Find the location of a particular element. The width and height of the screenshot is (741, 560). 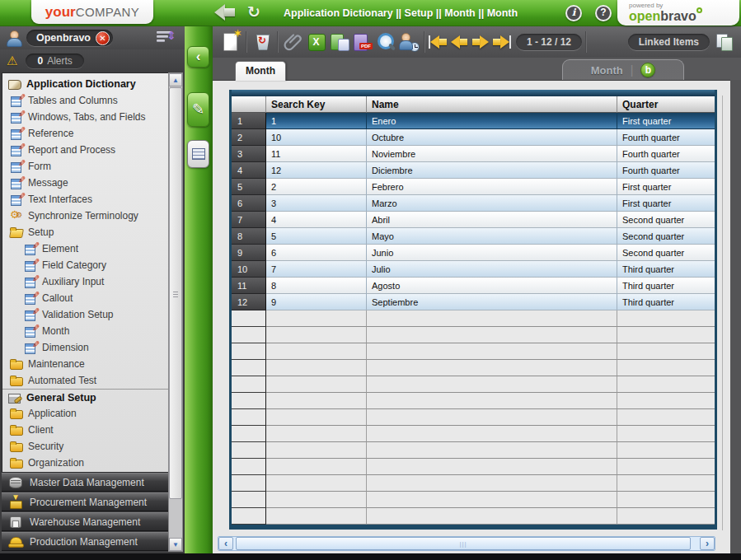

sidebar-item-synchronize-terminology: Synchronize Terminology is located at coordinates (86, 216).